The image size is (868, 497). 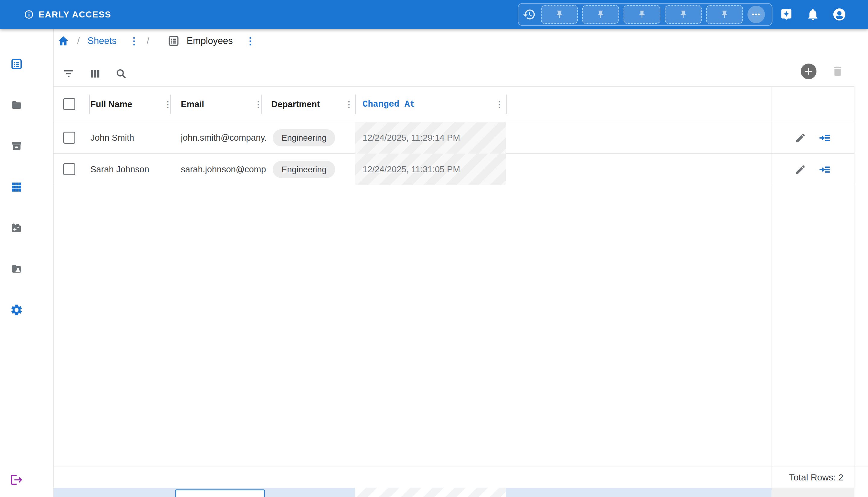 I want to click on filter-icon, so click(x=69, y=74).